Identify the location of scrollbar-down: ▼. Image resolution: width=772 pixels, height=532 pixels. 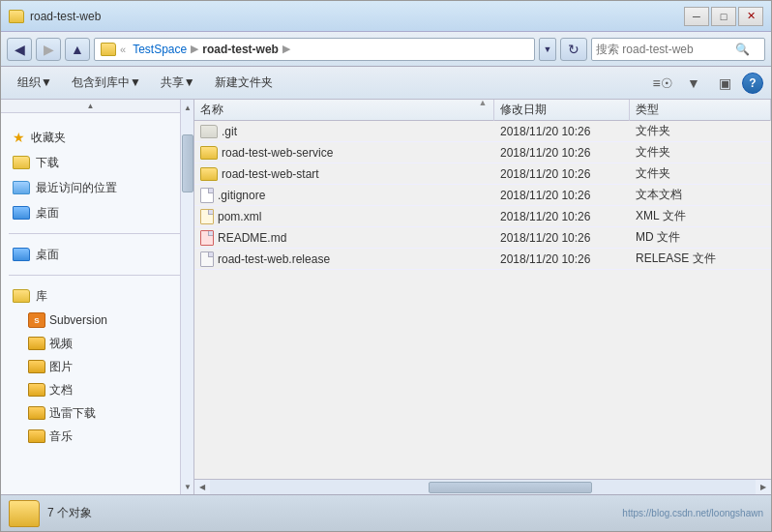
(188, 487).